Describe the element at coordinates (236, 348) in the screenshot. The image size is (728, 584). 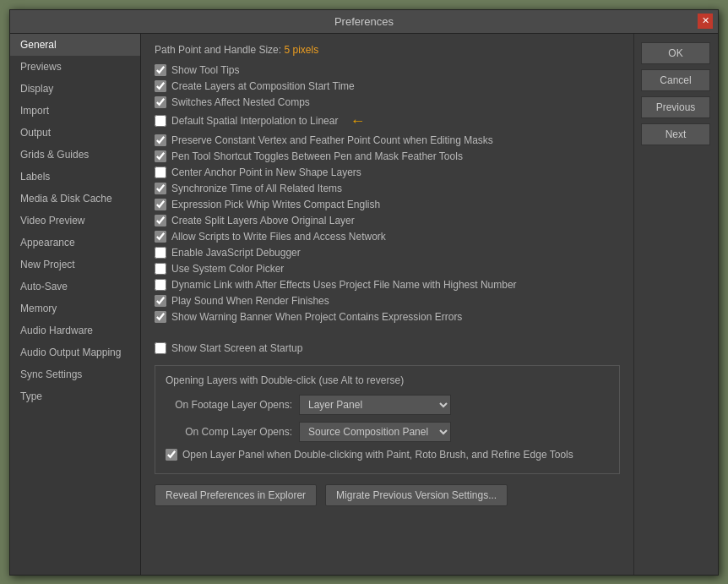
I see `show-start-screen-label: Show Start Screen at Startup` at that location.